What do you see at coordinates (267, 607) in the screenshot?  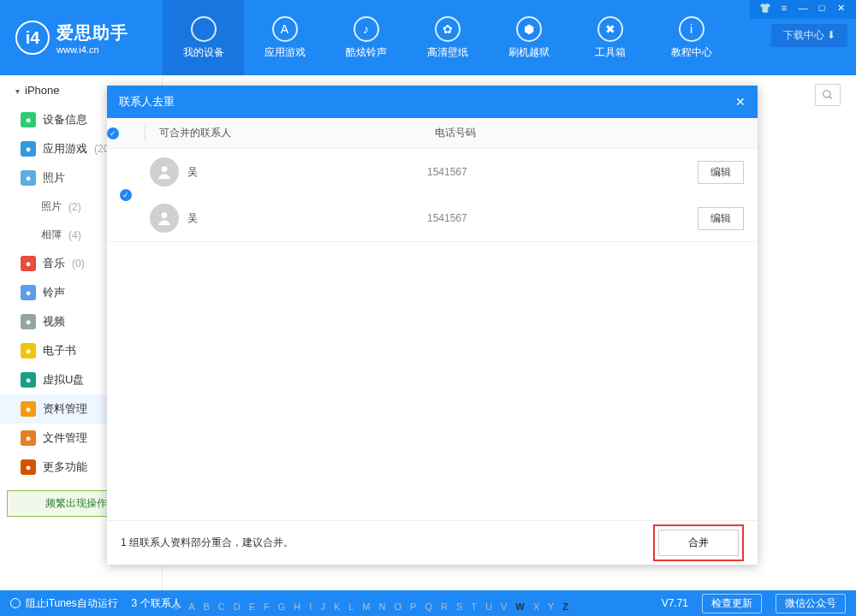 I see `alpha-F: F` at bounding box center [267, 607].